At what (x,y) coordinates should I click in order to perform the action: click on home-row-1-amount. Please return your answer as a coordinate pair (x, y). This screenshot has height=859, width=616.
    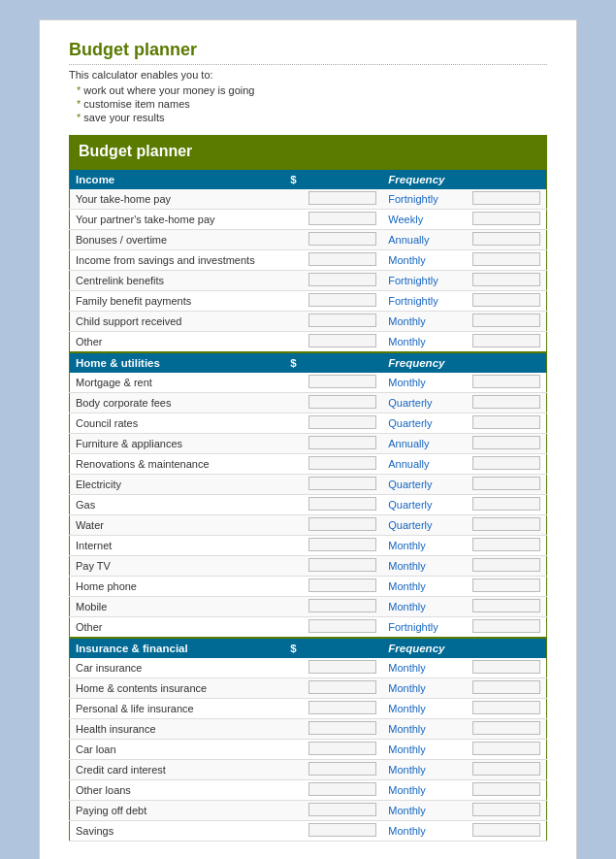
    Looking at the image, I should click on (342, 402).